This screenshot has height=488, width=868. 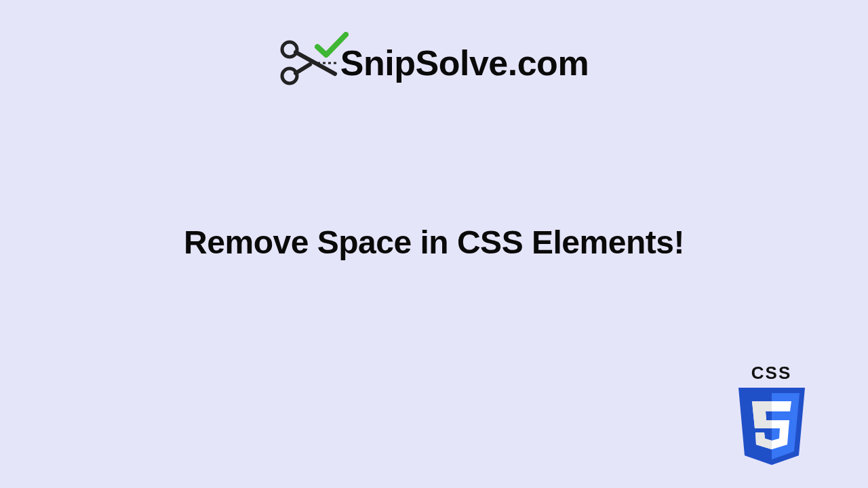 I want to click on css-label: CSS, so click(x=772, y=373).